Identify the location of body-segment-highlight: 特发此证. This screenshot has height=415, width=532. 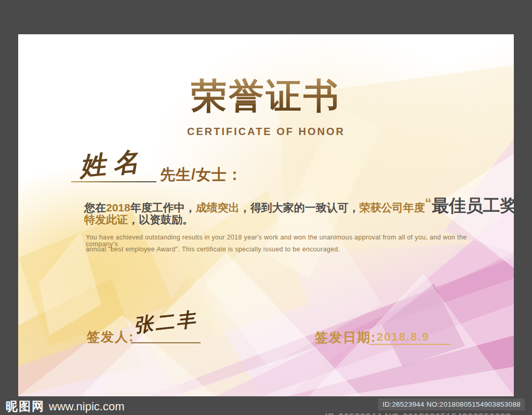
(106, 219).